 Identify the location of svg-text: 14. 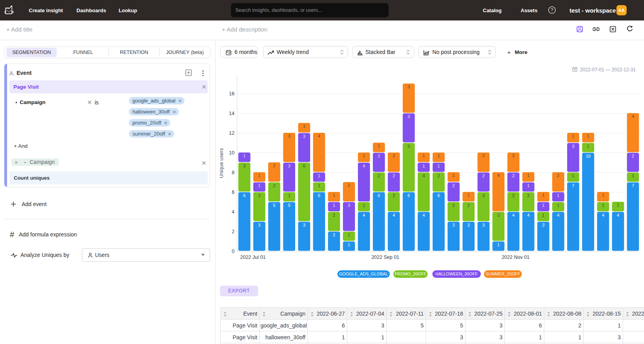
(232, 113).